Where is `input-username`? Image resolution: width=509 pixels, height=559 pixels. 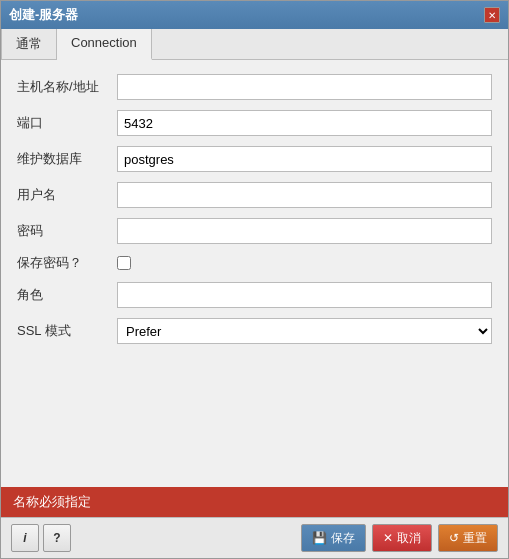
input-username is located at coordinates (304, 195).